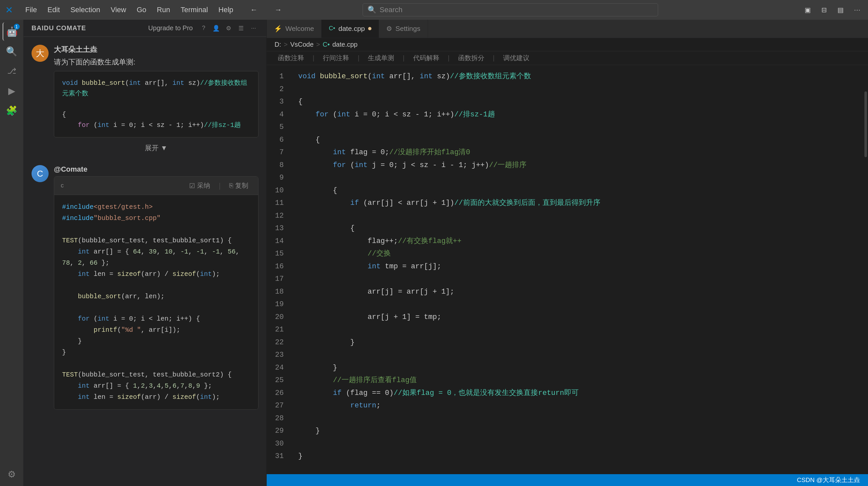 The height and width of the screenshot is (486, 868). I want to click on sidebar-header: BAIDU COMATE Upgrade to Pro ? 👤 ⚙ ☰ ···, so click(145, 28).